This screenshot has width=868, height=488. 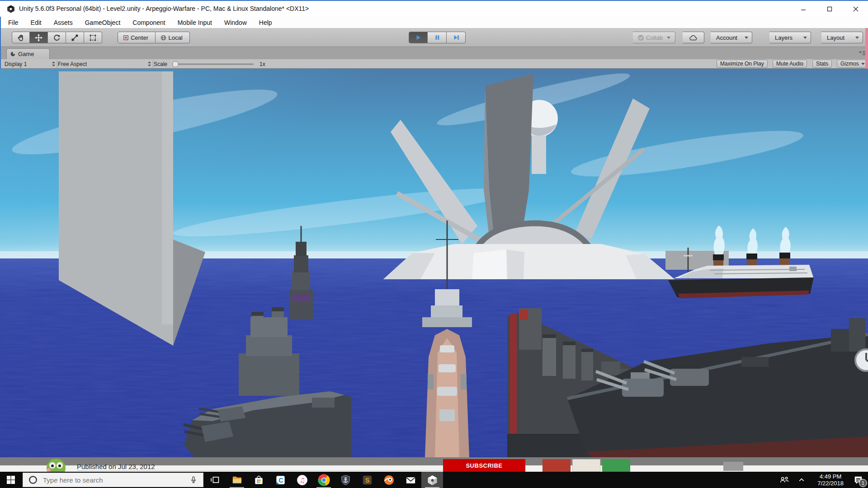 What do you see at coordinates (14, 23) in the screenshot?
I see `menu-file: File` at bounding box center [14, 23].